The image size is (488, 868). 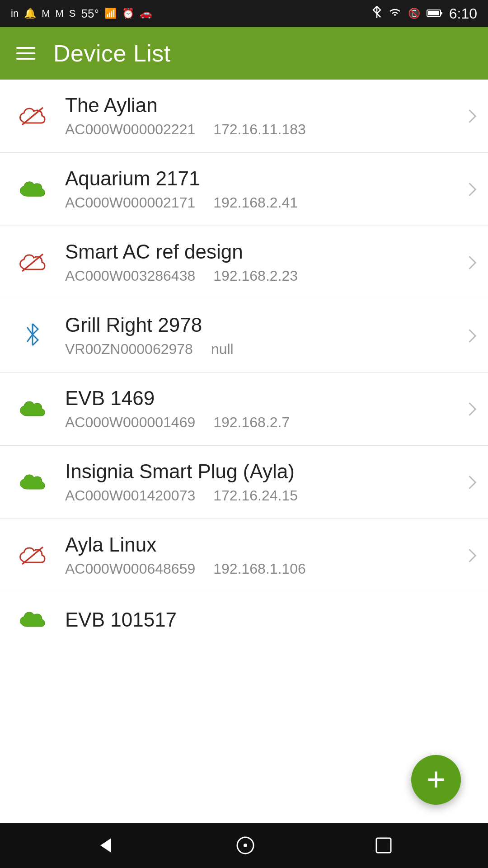 I want to click on device-info: EVB 1469 AC000W000001469 192.168.2.7, so click(x=268, y=409).